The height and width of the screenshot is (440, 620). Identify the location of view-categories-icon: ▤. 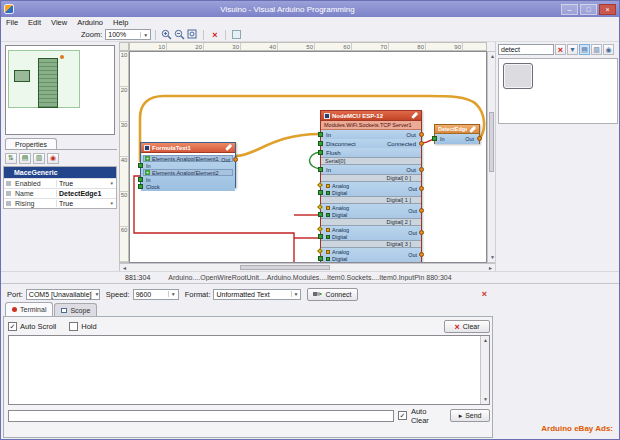
(584, 50).